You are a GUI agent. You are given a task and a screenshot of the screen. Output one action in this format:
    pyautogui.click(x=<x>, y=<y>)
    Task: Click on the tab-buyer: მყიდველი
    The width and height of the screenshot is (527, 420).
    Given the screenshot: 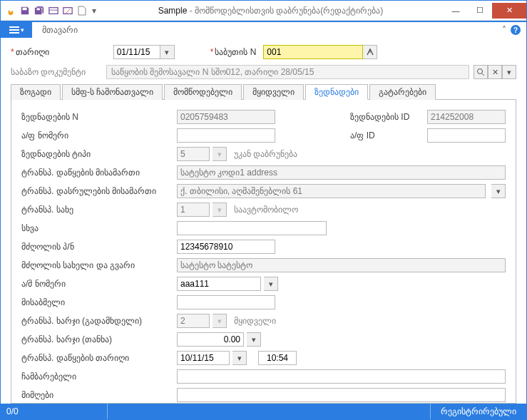 What is the action you would take?
    pyautogui.click(x=274, y=92)
    